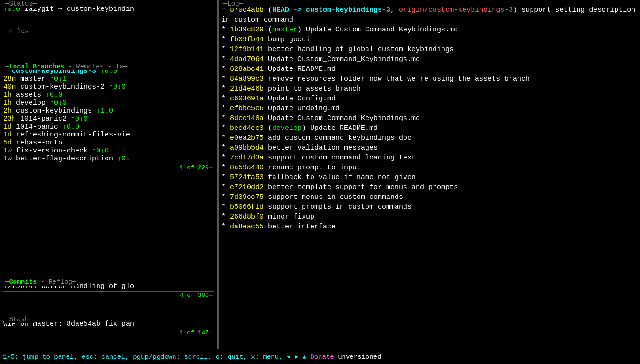 This screenshot has width=640, height=364. What do you see at coordinates (322, 357) in the screenshot?
I see `bottom-bar-donate: Donate` at bounding box center [322, 357].